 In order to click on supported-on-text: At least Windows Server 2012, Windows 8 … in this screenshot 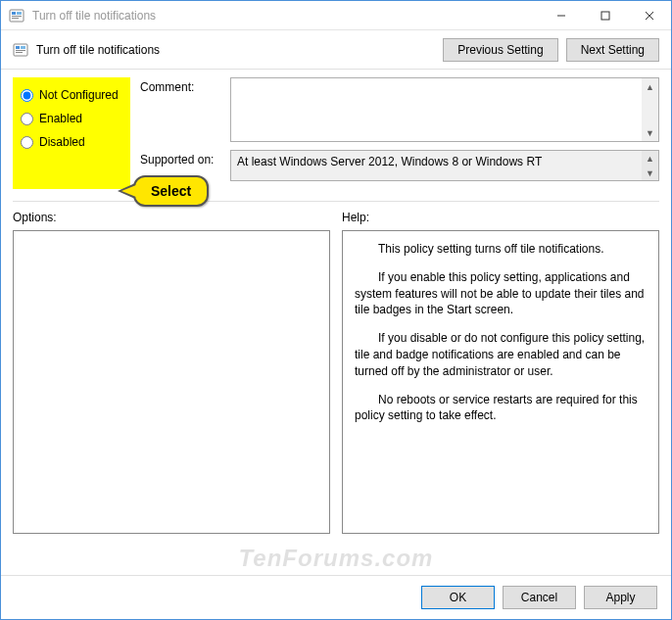, I will do `click(390, 162)`.